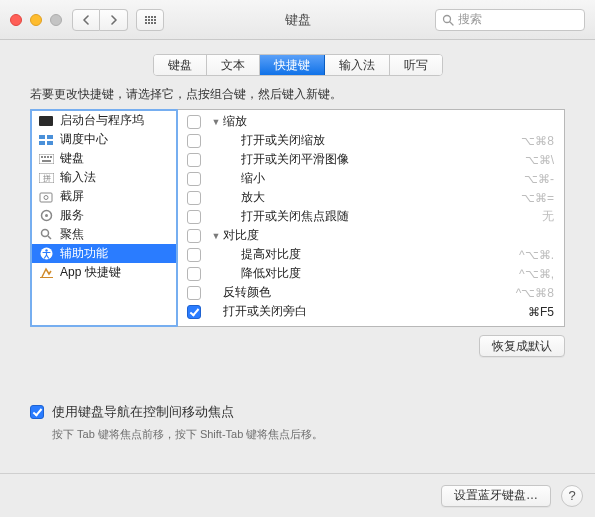  What do you see at coordinates (298, 63) in the screenshot?
I see `tab-bar: 键盘文本快捷键输入法听写` at bounding box center [298, 63].